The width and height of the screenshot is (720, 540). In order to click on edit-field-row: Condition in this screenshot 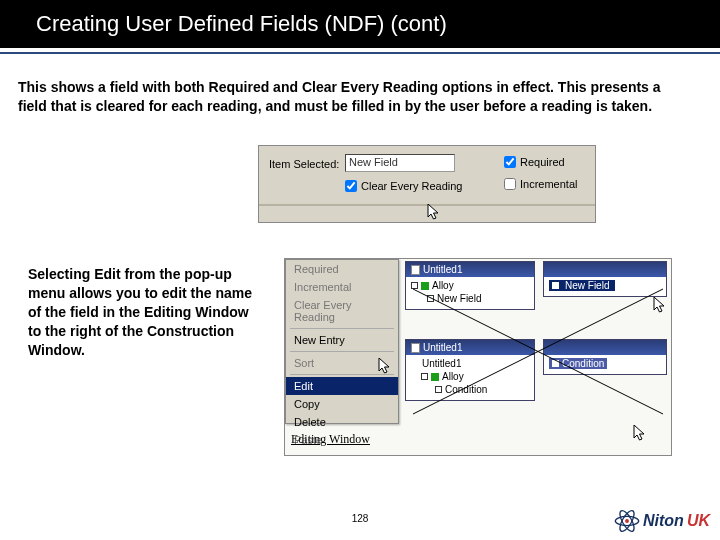, I will do `click(605, 364)`.